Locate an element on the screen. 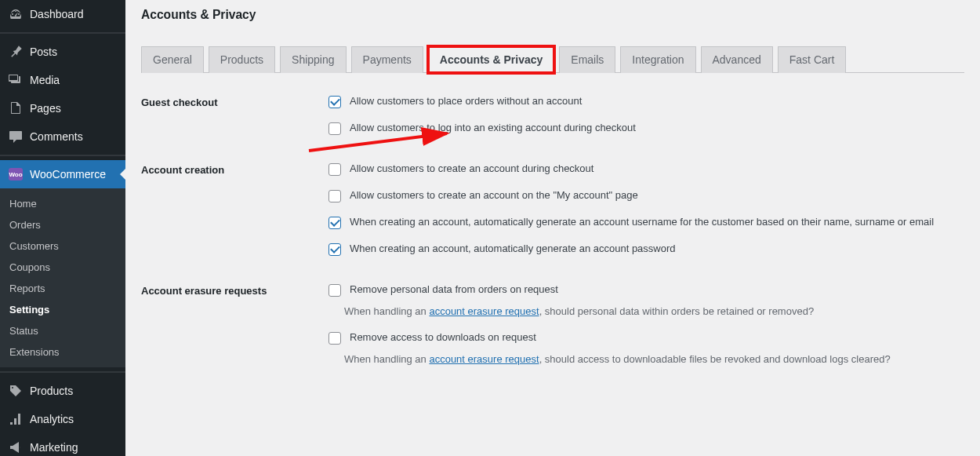 This screenshot has height=456, width=980. option-login-checkout: Allow customers to log into an existing … is located at coordinates (644, 130).